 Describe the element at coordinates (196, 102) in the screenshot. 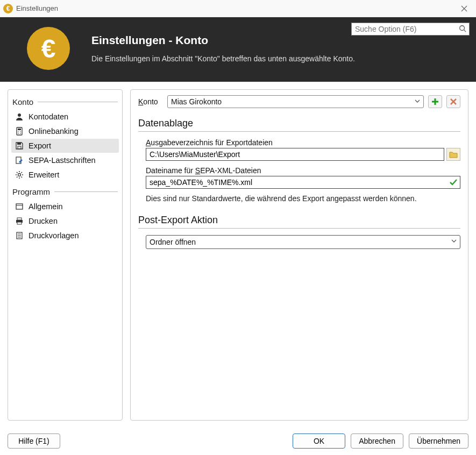

I see `konto-select-value: Mias Girokonto` at that location.